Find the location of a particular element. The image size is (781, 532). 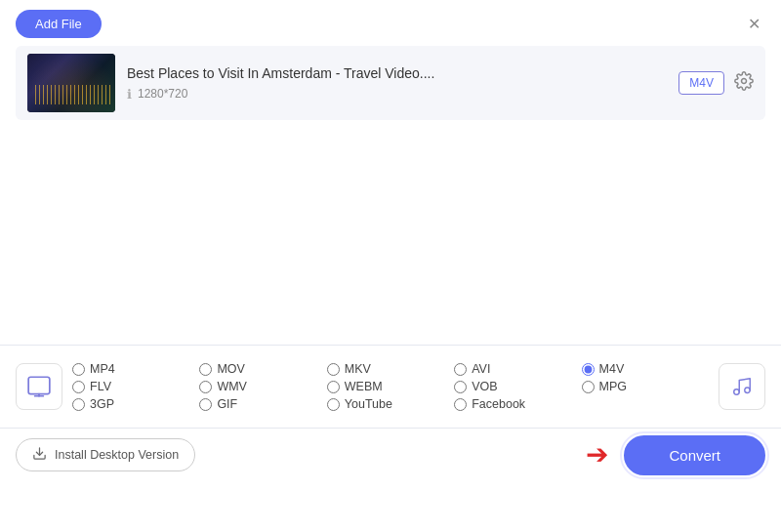

format-options: MP4 MOV MKV AVI M4V FLV WMV WEBM is located at coordinates (390, 387).